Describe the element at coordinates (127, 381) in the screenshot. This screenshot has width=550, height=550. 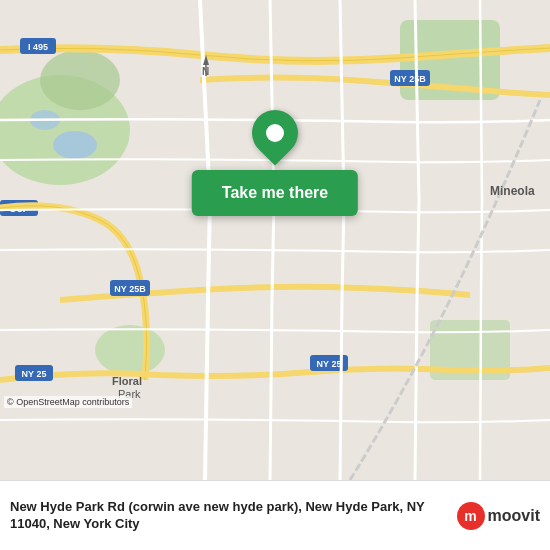
I see `svg-text: Floral` at that location.